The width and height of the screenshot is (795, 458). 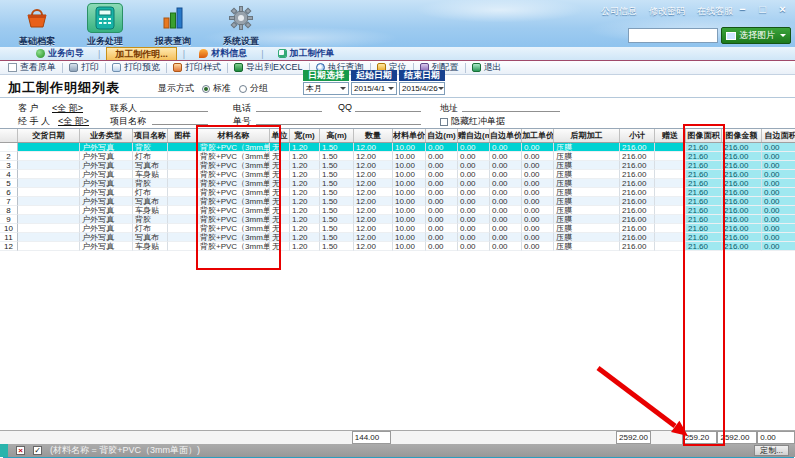 I want to click on minimize-button: −, so click(x=742, y=9).